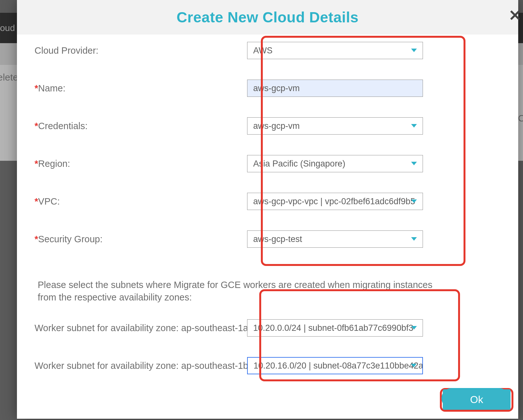 The height and width of the screenshot is (420, 523). Describe the element at coordinates (335, 88) in the screenshot. I see `name-input: aws-gcp-vm` at that location.